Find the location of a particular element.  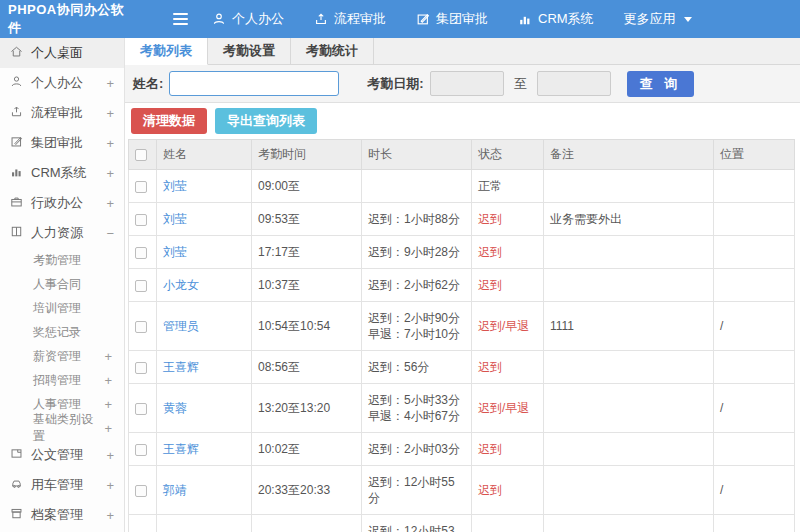

sidebar-label: 用车管理 is located at coordinates (57, 485).